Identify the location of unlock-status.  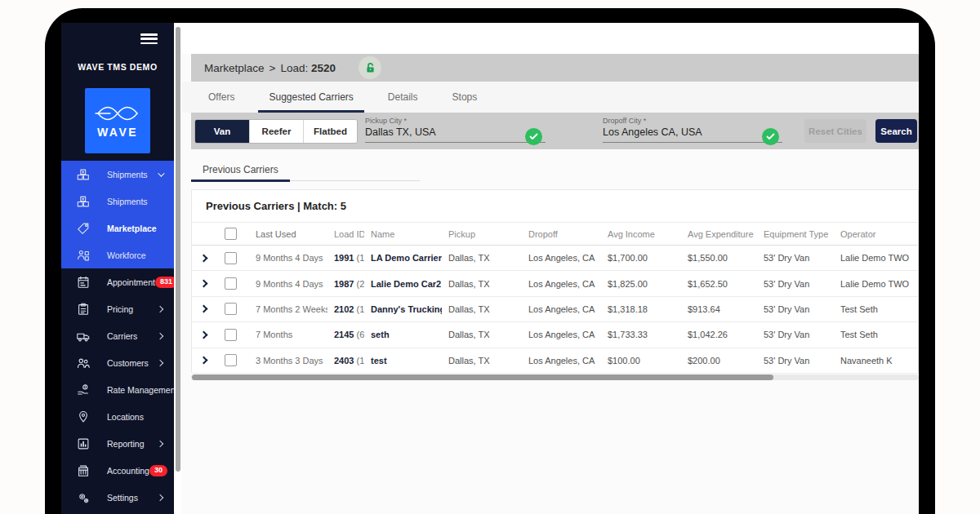
(370, 68).